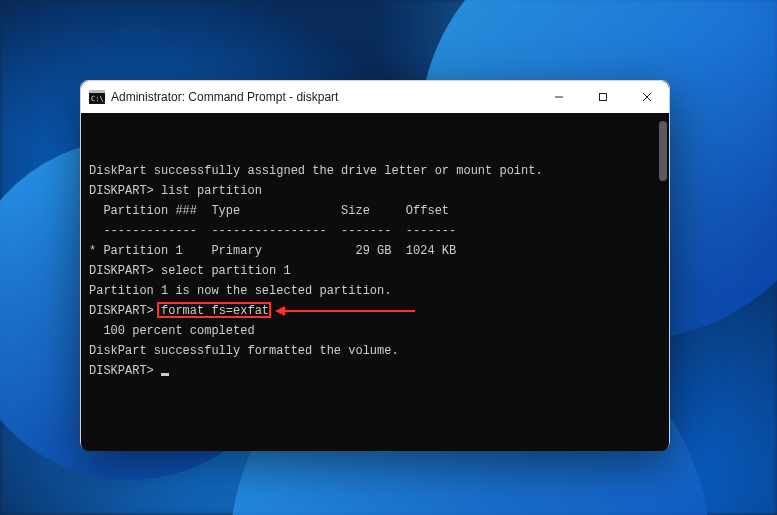 This screenshot has width=777, height=515. What do you see at coordinates (280, 311) in the screenshot?
I see `arrow-head-icon` at bounding box center [280, 311].